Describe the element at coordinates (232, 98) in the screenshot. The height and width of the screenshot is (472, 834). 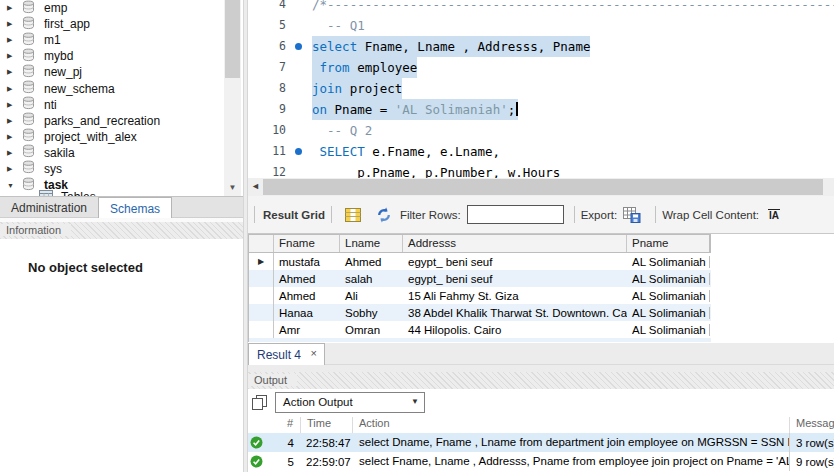
I see `tree-scrollbar: ▼` at that location.